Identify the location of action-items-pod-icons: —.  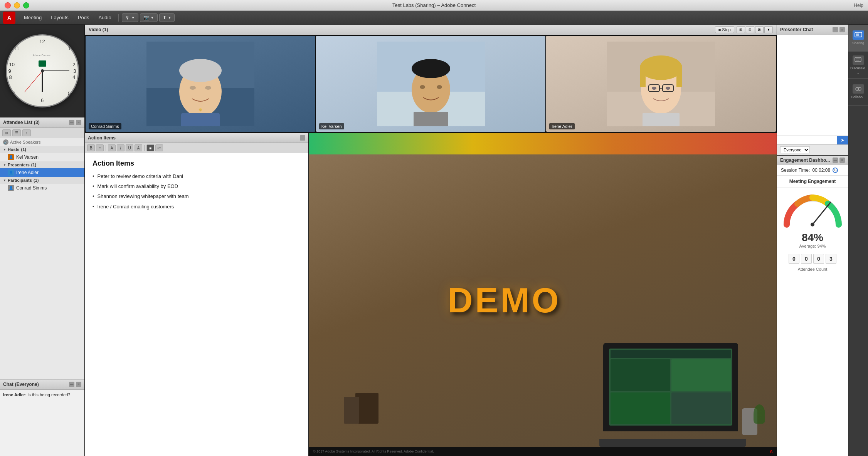
(303, 138).